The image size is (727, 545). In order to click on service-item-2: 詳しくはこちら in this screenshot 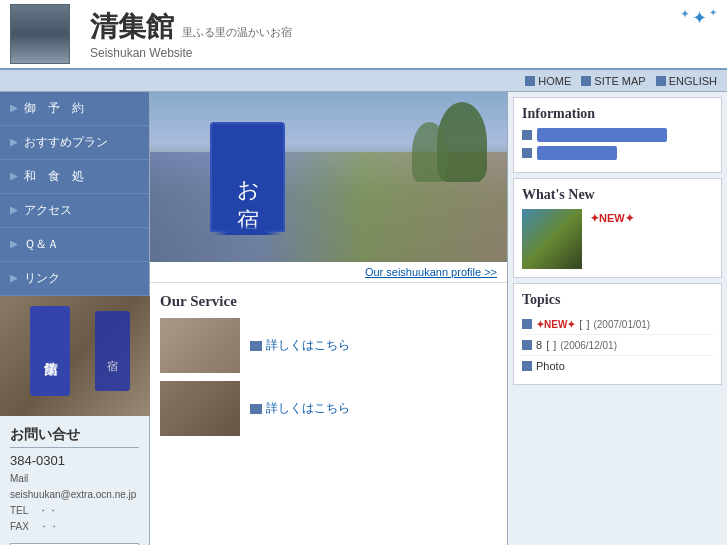, I will do `click(328, 408)`.